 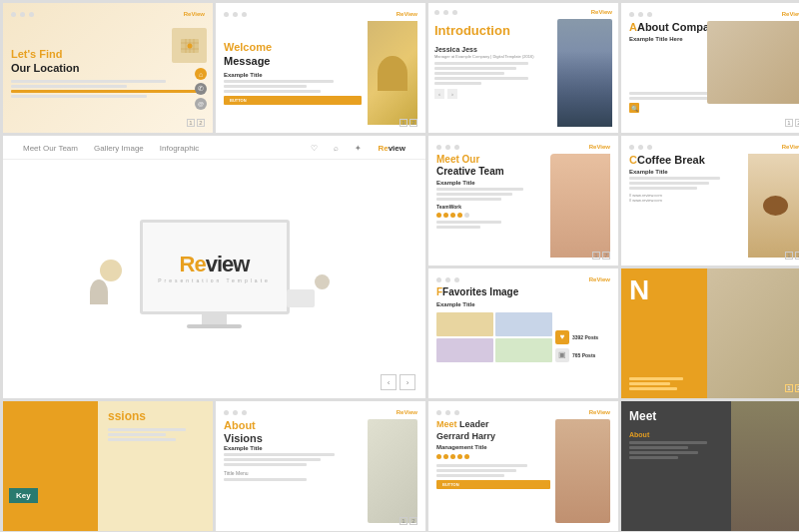 What do you see at coordinates (108, 89) in the screenshot?
I see `location-text` at bounding box center [108, 89].